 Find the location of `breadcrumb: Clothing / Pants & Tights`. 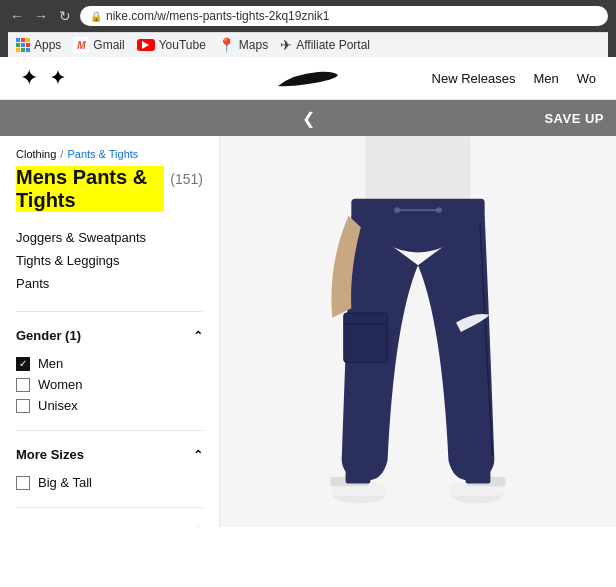

breadcrumb: Clothing / Pants & Tights is located at coordinates (110, 154).